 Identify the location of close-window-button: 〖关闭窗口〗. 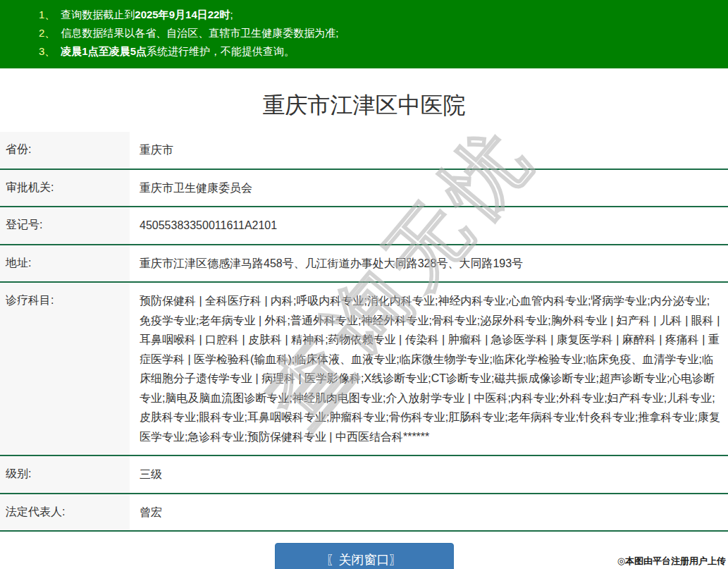
(364, 556).